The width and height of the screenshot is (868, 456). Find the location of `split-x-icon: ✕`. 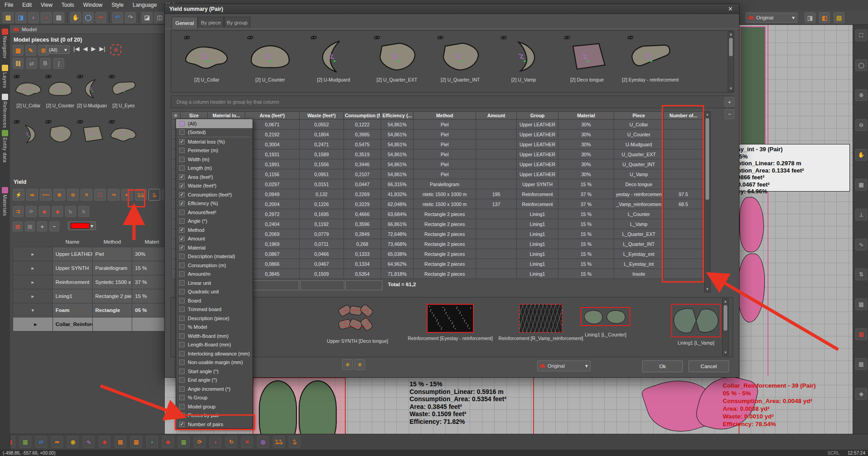

split-x-icon: ✕ is located at coordinates (86, 195).